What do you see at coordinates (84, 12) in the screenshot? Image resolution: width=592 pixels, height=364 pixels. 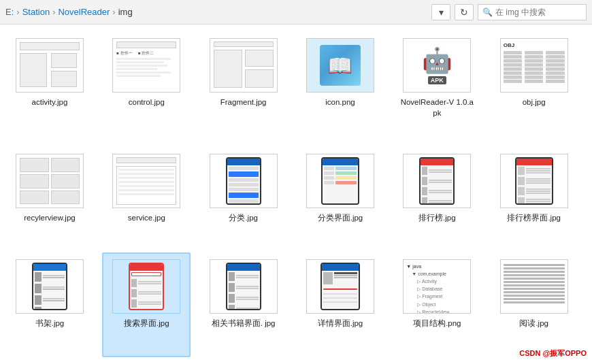 I see `breadcrumb-novelreader: NovelReader` at bounding box center [84, 12].